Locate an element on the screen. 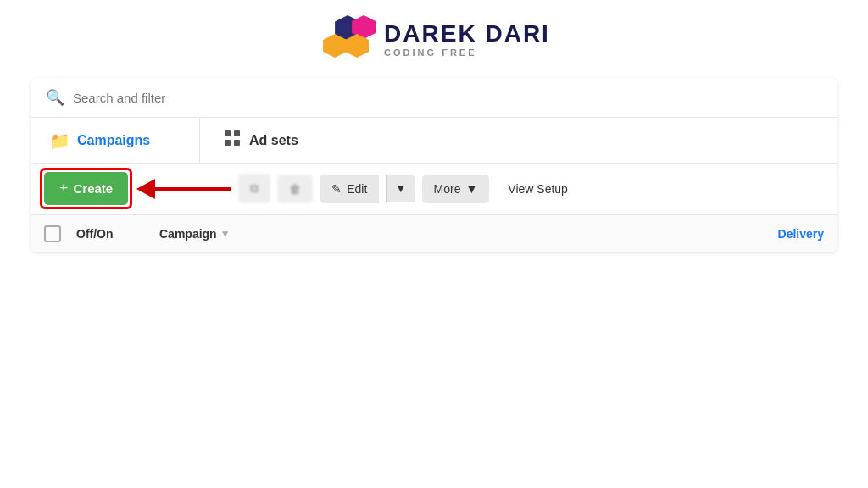 This screenshot has height=488, width=868. chevron-down-icon: ▼ is located at coordinates (400, 188).